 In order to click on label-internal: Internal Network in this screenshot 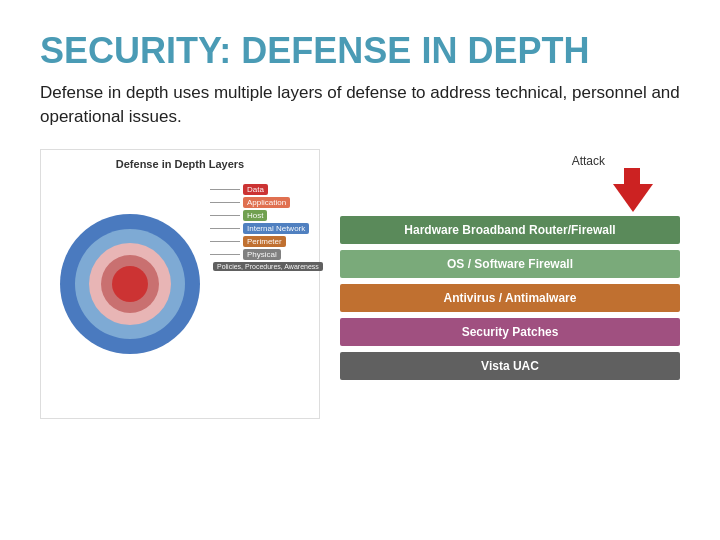, I will do `click(260, 228)`.